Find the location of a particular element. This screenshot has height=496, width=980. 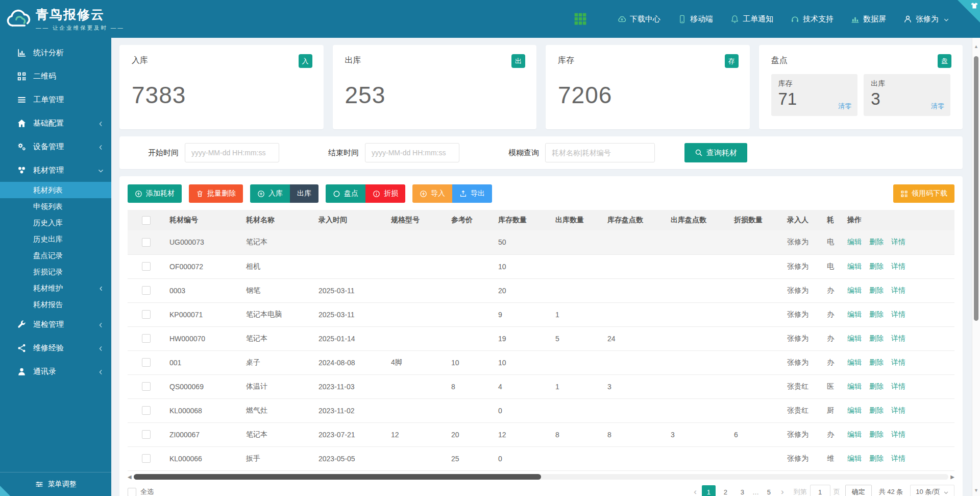

search-consumables-button: 查询耗材 is located at coordinates (716, 153).